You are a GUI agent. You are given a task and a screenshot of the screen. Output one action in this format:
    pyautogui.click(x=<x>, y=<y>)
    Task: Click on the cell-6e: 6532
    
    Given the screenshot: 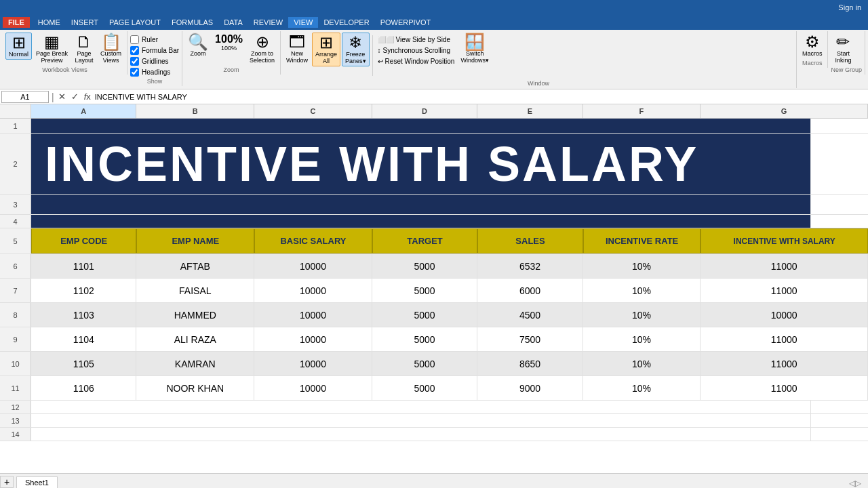 What is the action you would take?
    pyautogui.click(x=530, y=266)
    